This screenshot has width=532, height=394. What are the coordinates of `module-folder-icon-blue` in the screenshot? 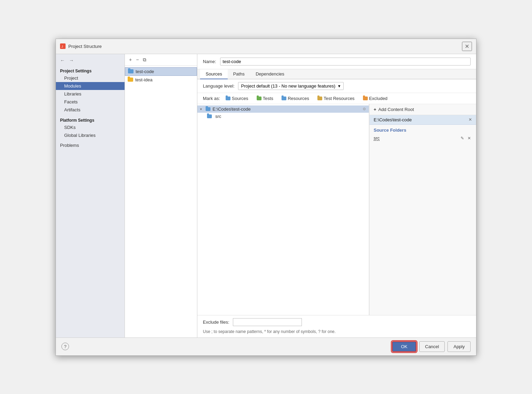 It's located at (131, 71).